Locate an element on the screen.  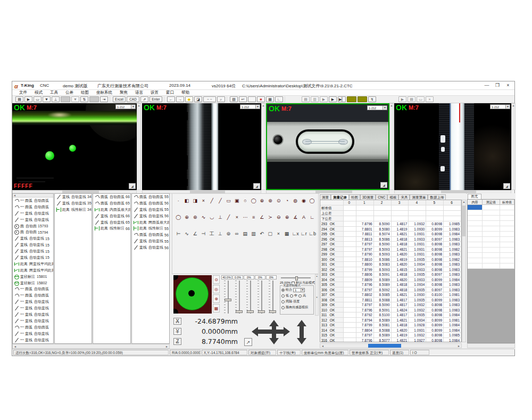
camera-2-resize-icon: ◢ is located at coordinates (256, 186).